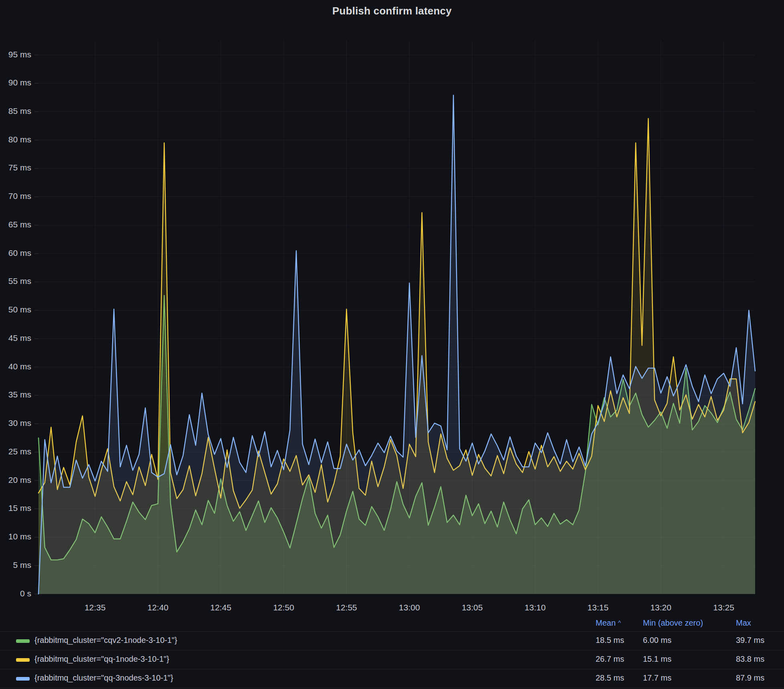  I want to click on series-label: {rabbitmq_cluster="cqv2-1node-3-10-1"}, so click(106, 640).